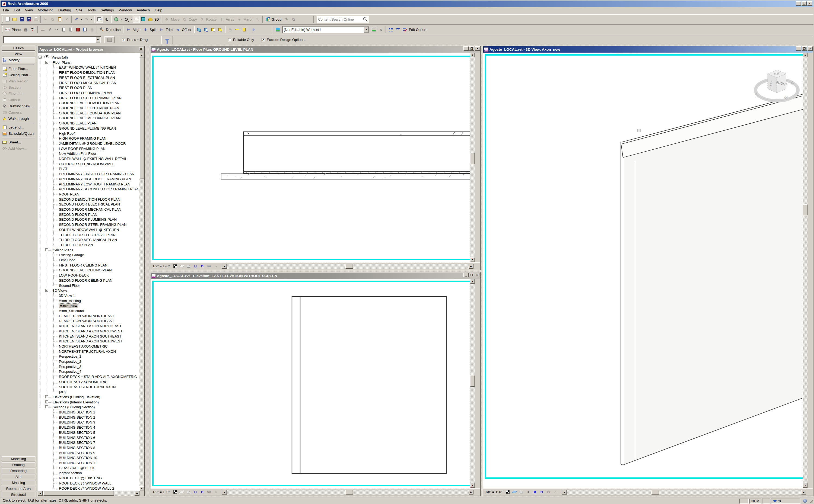 This screenshot has width=814, height=504. What do you see at coordinates (466, 275) in the screenshot?
I see `elevation-minimize-button: _` at bounding box center [466, 275].